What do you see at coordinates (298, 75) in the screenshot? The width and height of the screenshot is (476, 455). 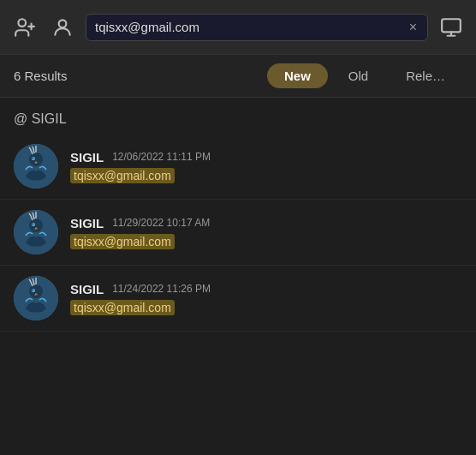 I see `tab-new: New` at bounding box center [298, 75].